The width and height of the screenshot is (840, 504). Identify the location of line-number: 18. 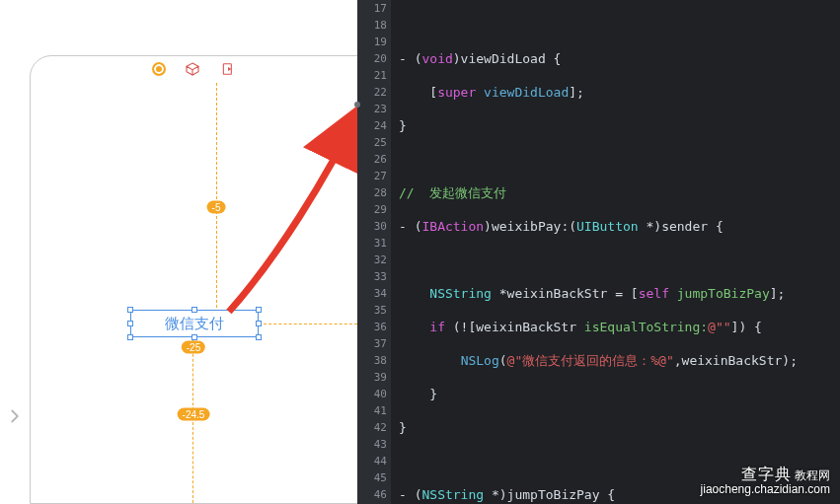
(372, 26).